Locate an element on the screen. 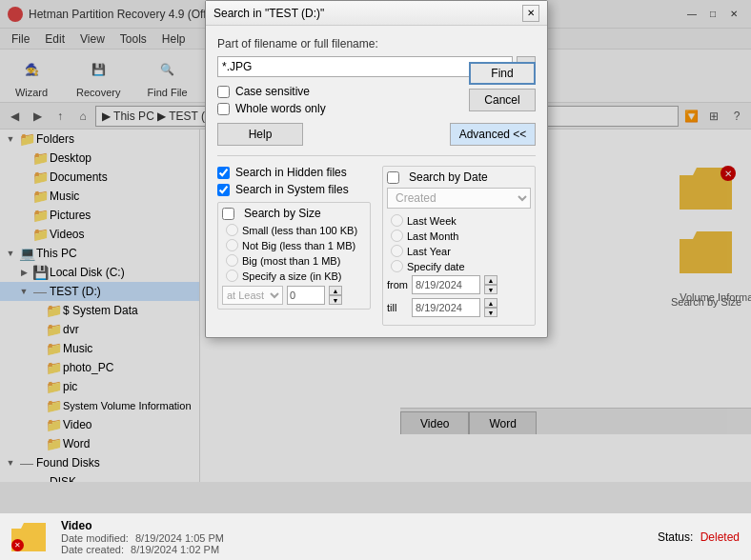  date-lastmonth-label: Last Month is located at coordinates (433, 236).